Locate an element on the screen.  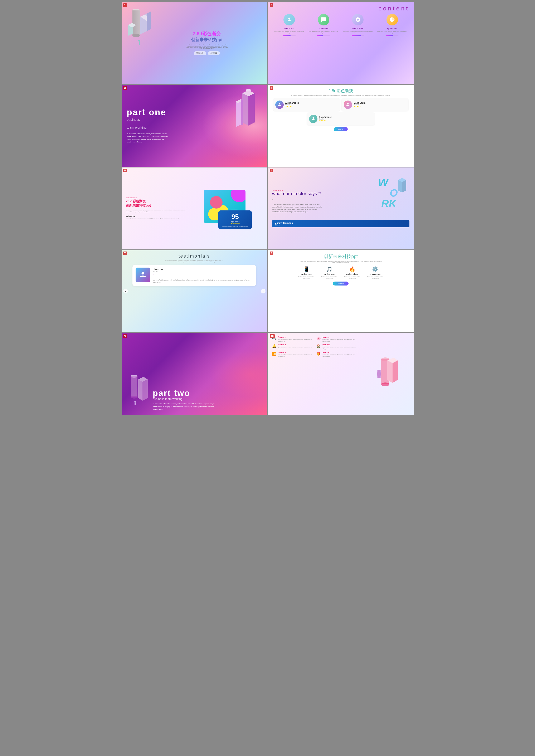
project-desc-one: Ut wisi enim ad minim veniam, quis nostr… is located at coordinates (306, 278).